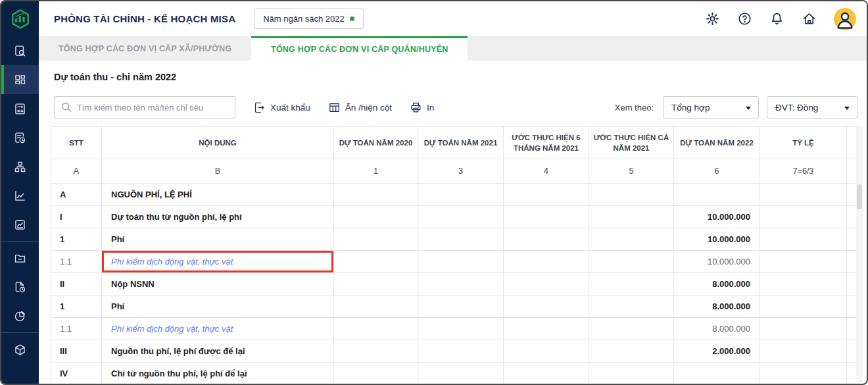  I want to click on pie-chart-icon, so click(20, 316).